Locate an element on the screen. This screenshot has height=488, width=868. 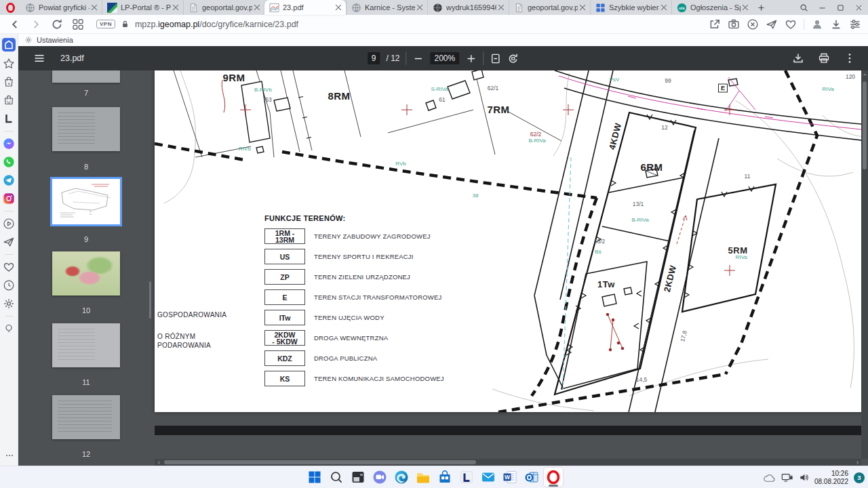
shop-icon: a is located at coordinates (9, 82).